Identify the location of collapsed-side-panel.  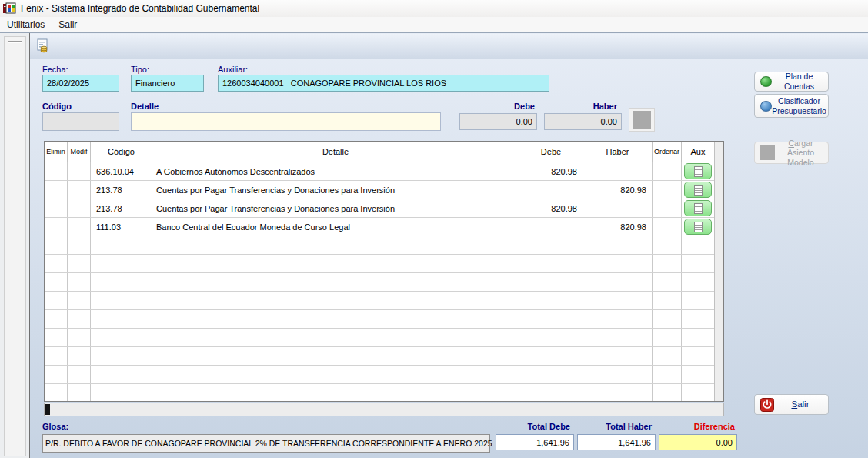
(15, 246).